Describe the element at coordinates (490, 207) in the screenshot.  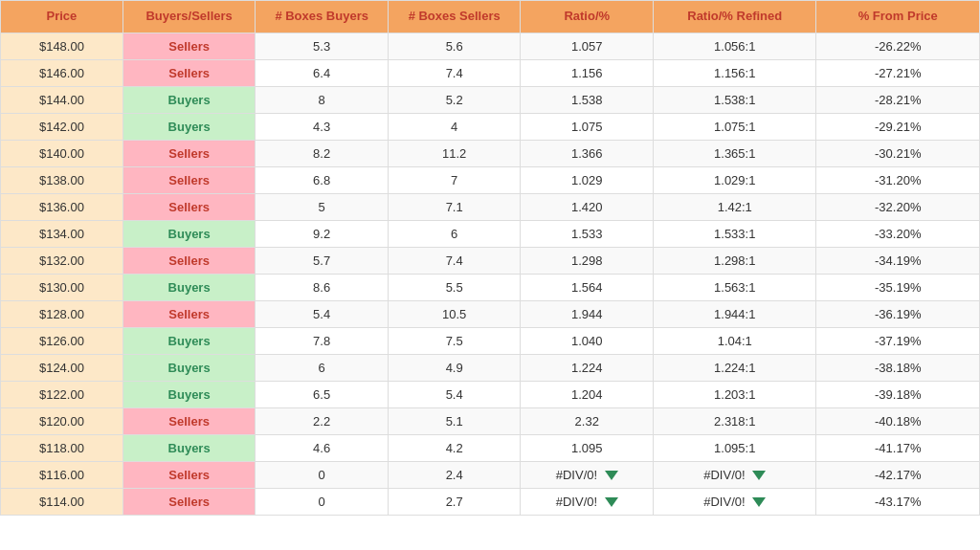
I see `table-row: $136.00Sellers57.11.4201.42:1-32.20%` at that location.